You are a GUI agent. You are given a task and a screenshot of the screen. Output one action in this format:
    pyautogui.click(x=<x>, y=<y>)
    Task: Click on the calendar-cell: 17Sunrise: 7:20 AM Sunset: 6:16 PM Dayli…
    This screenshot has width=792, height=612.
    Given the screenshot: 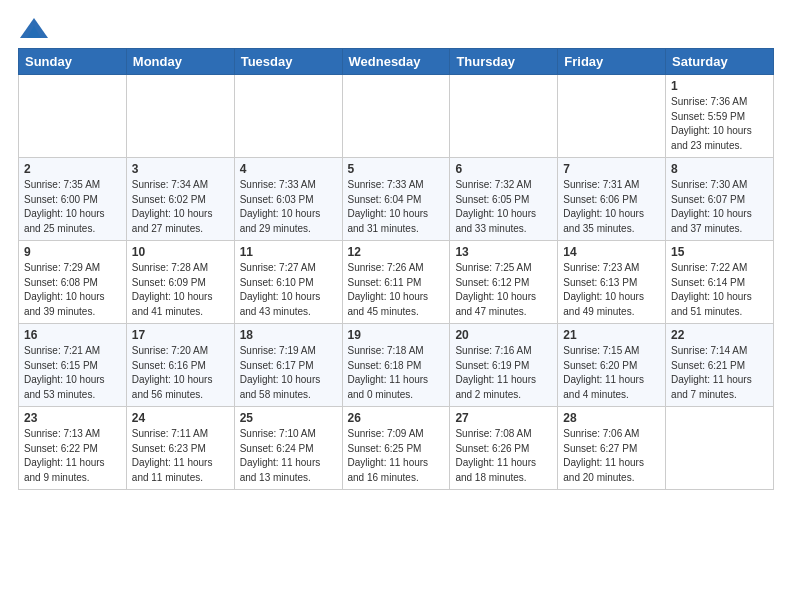 What is the action you would take?
    pyautogui.click(x=180, y=366)
    